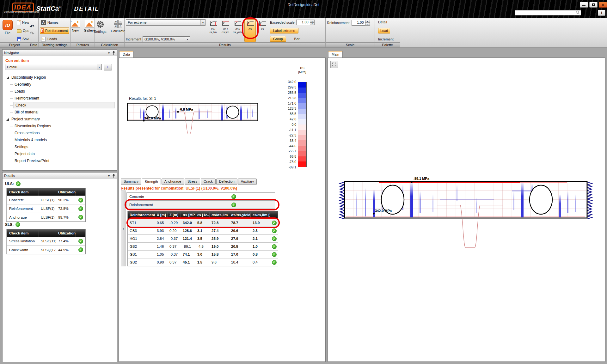 This screenshot has width=607, height=364. I want to click on stress-annotation-top: -89.1 MPa, so click(421, 179).